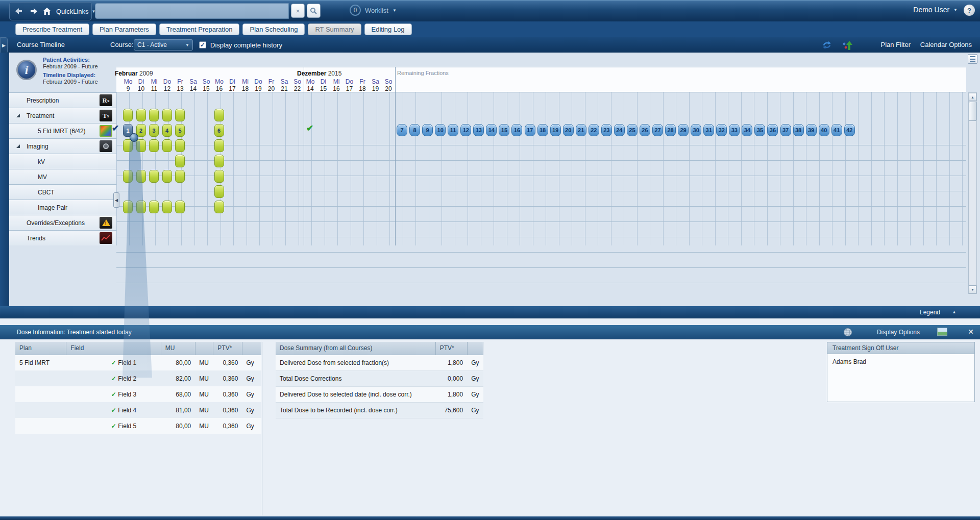 This screenshot has width=980, height=520. Describe the element at coordinates (63, 238) in the screenshot. I see `timeline-row-label-trends: Trends` at that location.